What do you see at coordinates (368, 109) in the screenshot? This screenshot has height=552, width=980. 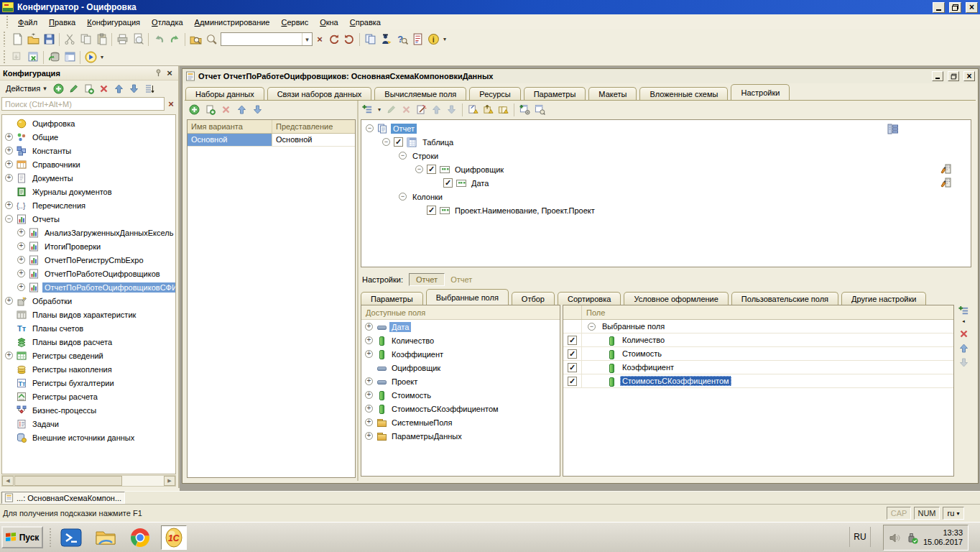 I see `settings-add-icon` at bounding box center [368, 109].